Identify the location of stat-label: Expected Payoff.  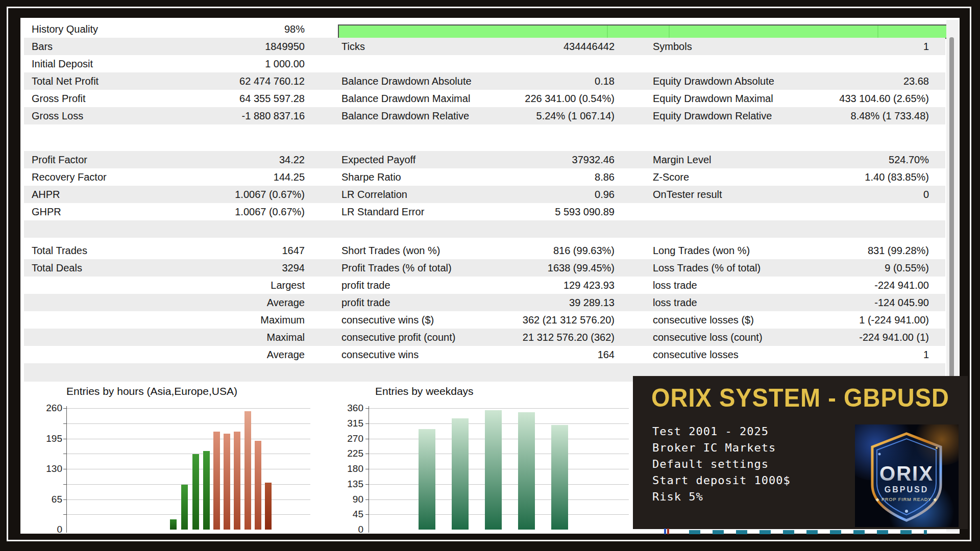
(379, 160).